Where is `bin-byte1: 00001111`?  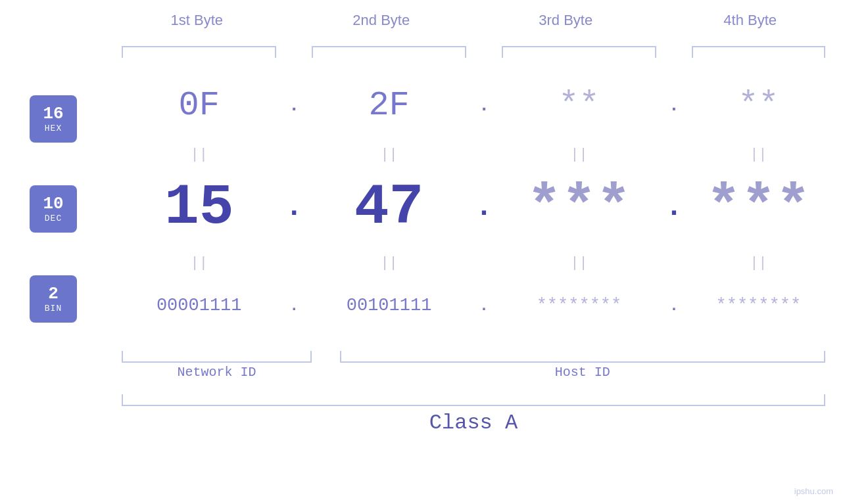
bin-byte1: 00001111 is located at coordinates (199, 306).